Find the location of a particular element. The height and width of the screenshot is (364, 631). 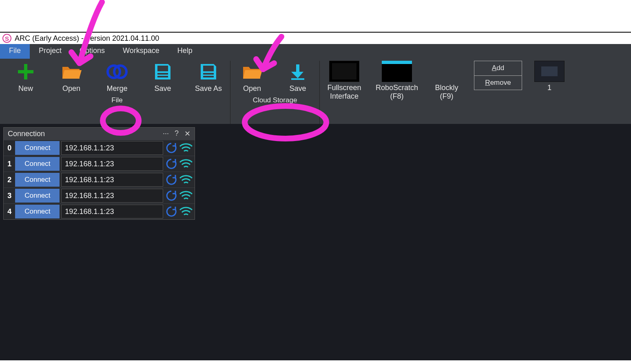

connection-index: 2 is located at coordinates (9, 180).